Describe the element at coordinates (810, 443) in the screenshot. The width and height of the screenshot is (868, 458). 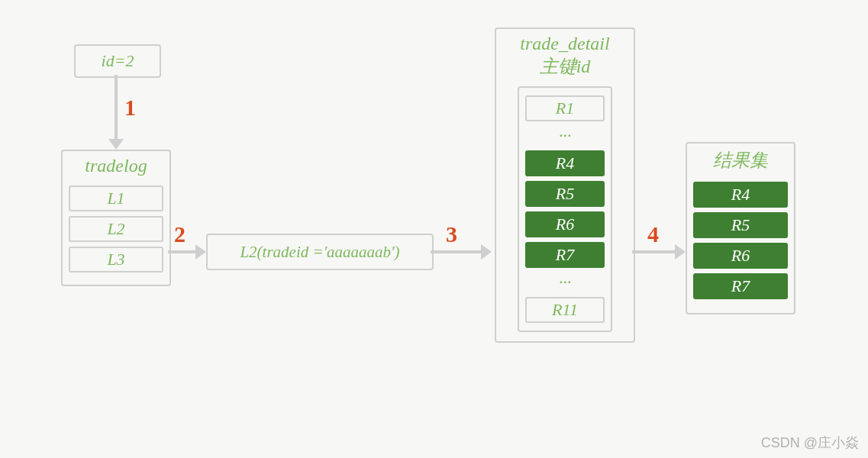
I see `watermark: CSDN @庄小焱` at that location.